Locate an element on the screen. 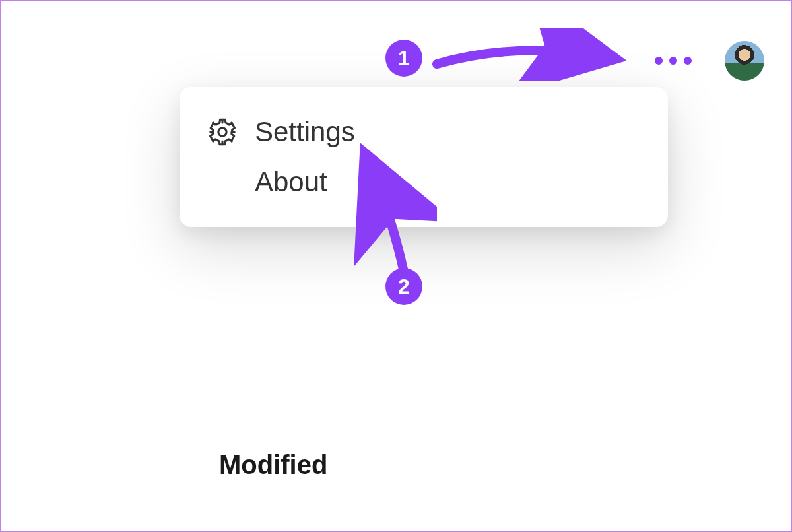 This screenshot has width=792, height=532. more-options-button is located at coordinates (673, 61).